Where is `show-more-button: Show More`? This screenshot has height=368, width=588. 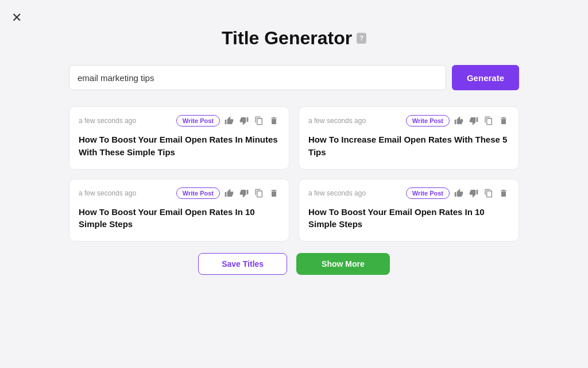 show-more-button: Show More is located at coordinates (343, 264).